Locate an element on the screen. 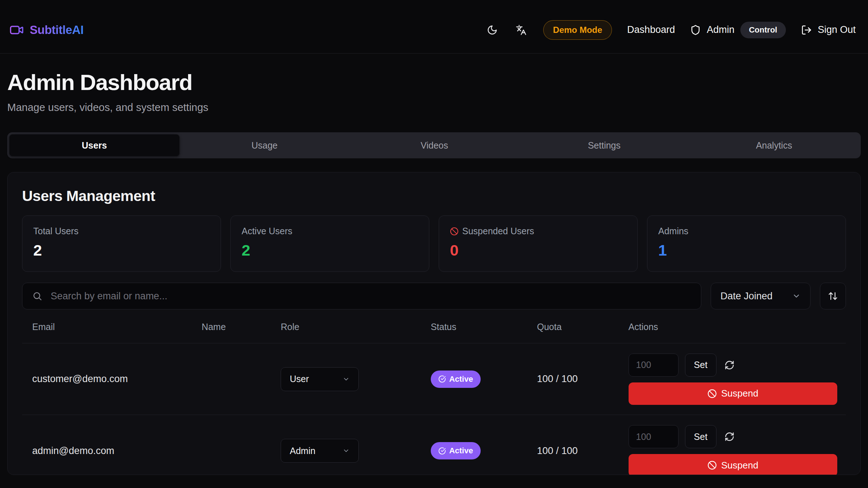 The width and height of the screenshot is (868, 488). stats-row: Total Users 2 Active Users 2 Suspended U… is located at coordinates (434, 244).